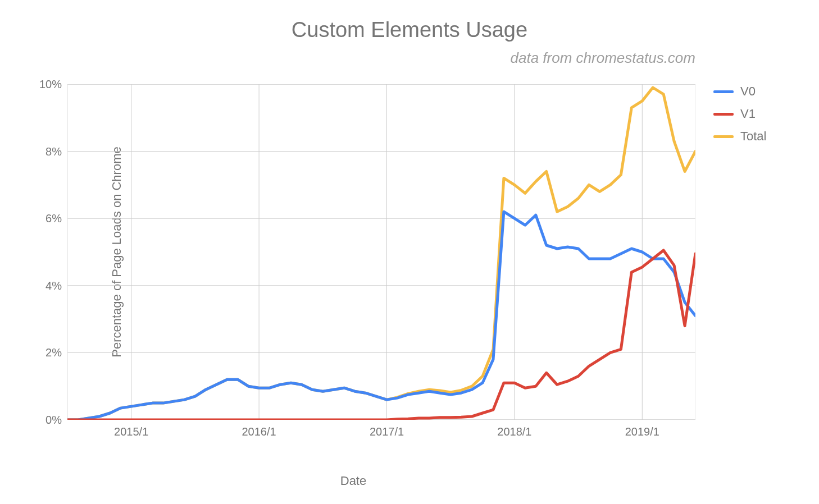 Image resolution: width=819 pixels, height=504 pixels. Describe the element at coordinates (410, 30) in the screenshot. I see `chart-title: Custom Elements Usage` at that location.